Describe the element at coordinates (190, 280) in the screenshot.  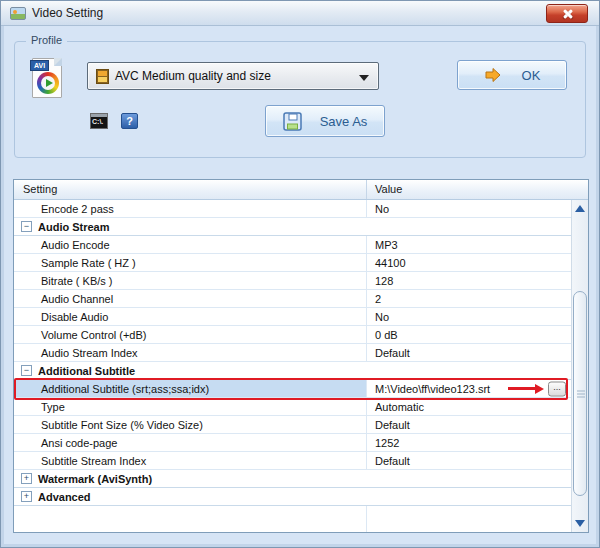
I see `setting-cell: Bitrate ( KB/s )` at that location.